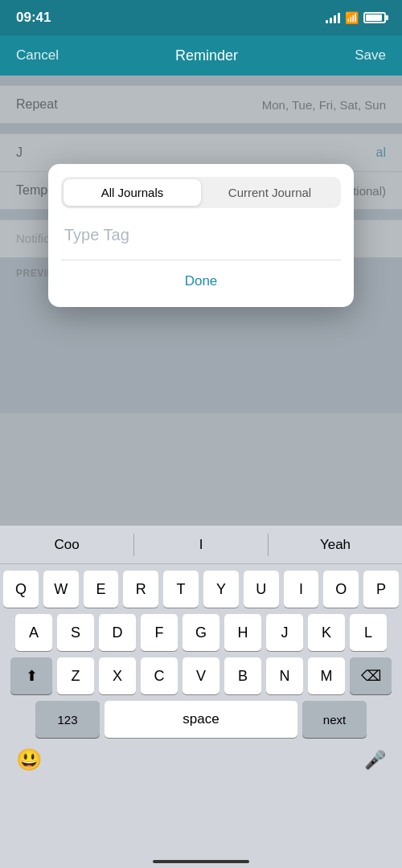 The height and width of the screenshot is (868, 402). I want to click on status-time: 09:41, so click(34, 18).